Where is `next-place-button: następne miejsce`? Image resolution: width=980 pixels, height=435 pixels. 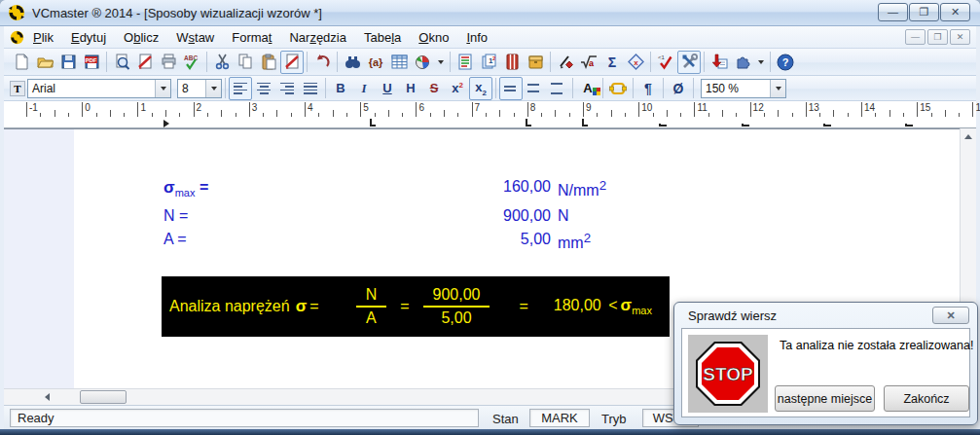 next-place-button: następne miejsce is located at coordinates (825, 399).